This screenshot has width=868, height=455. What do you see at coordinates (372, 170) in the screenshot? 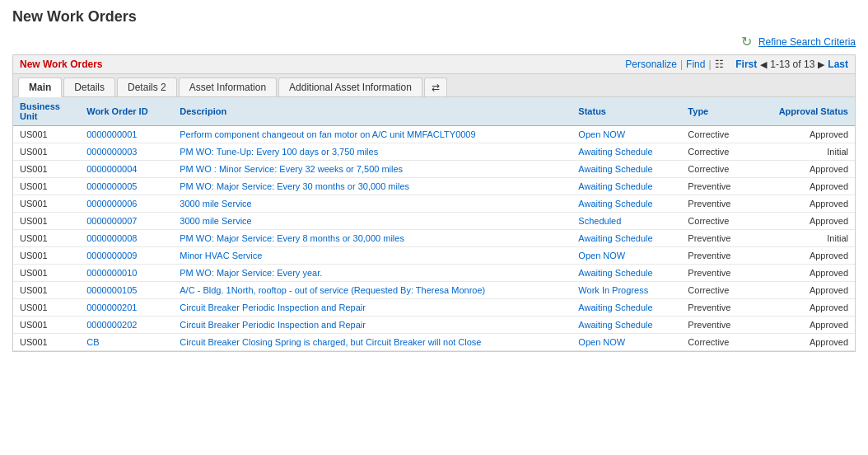
I see `cell-description: PM WO : Minor Service: Every 32 weeks or…` at bounding box center [372, 170].